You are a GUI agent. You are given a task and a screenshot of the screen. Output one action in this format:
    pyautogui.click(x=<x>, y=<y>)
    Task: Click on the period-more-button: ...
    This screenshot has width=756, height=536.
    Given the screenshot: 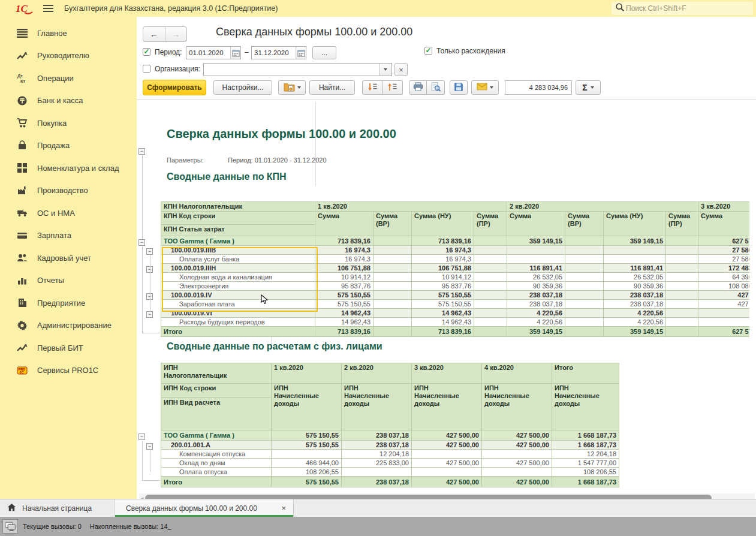 What is the action you would take?
    pyautogui.click(x=324, y=53)
    